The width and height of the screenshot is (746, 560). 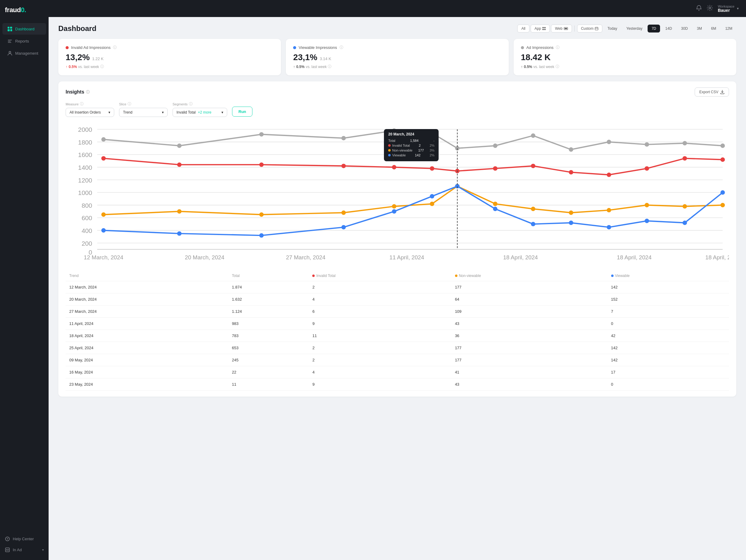 I want to click on cell-trend: 27 March, 2024, so click(x=147, y=311).